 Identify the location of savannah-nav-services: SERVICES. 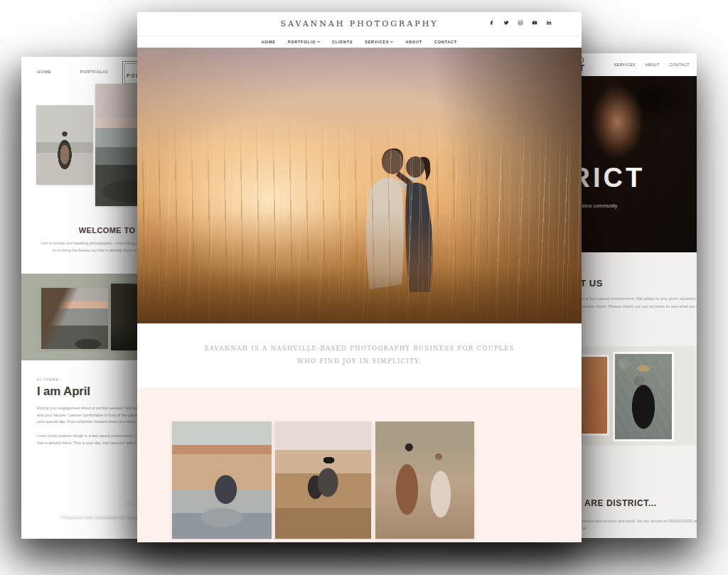
(379, 42).